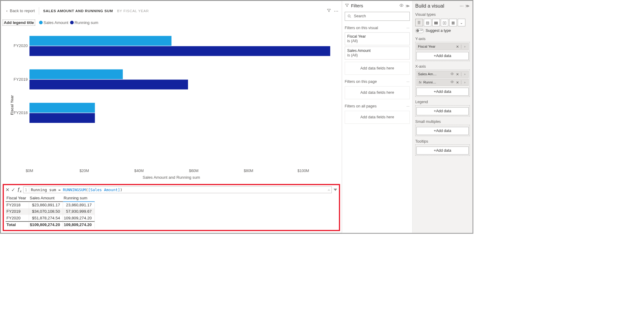 This screenshot has height=318, width=644. What do you see at coordinates (428, 22) in the screenshot?
I see `visual-type-clustered-bar: ▤` at bounding box center [428, 22].